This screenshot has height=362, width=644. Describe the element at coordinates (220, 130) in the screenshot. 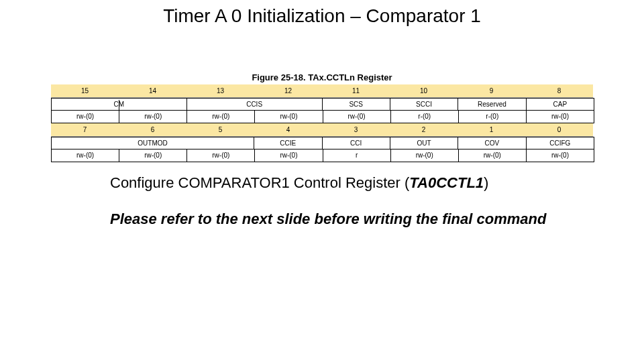

I see `bit-number: 5` at that location.